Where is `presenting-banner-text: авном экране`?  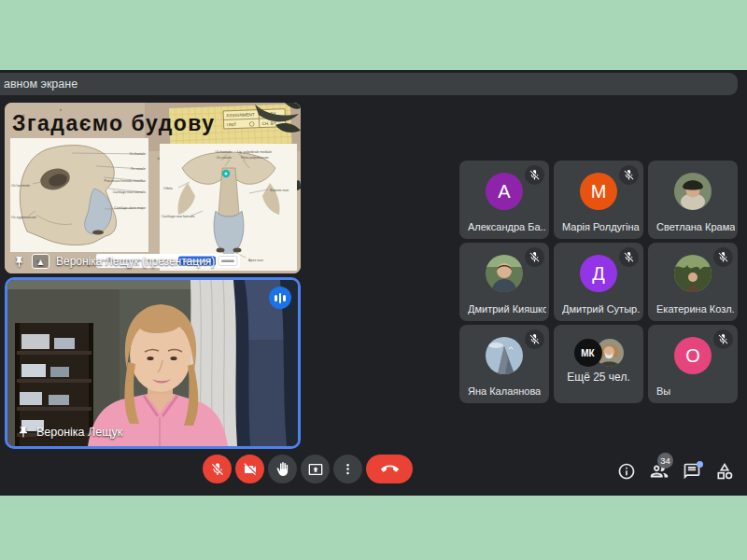
presenting-banner-text: авном экране is located at coordinates (39, 84).